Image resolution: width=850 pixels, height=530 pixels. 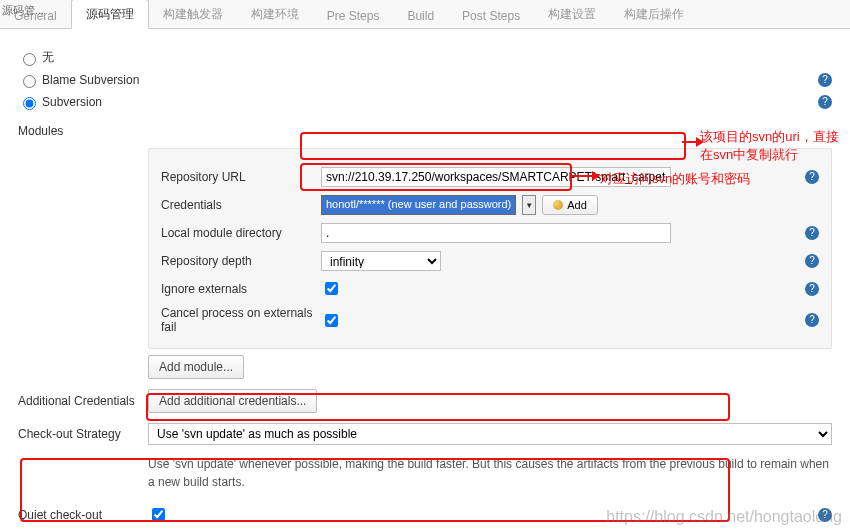 I want to click on checkout-strategy-select: Use 'svn update' as much as possible, so click(x=490, y=434).